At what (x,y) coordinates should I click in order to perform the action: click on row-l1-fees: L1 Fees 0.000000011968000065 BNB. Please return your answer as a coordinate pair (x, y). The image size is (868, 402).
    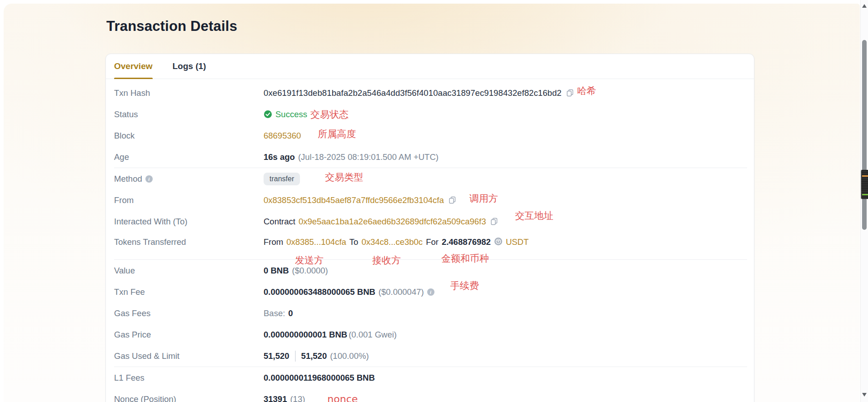
    Looking at the image, I should click on (431, 378).